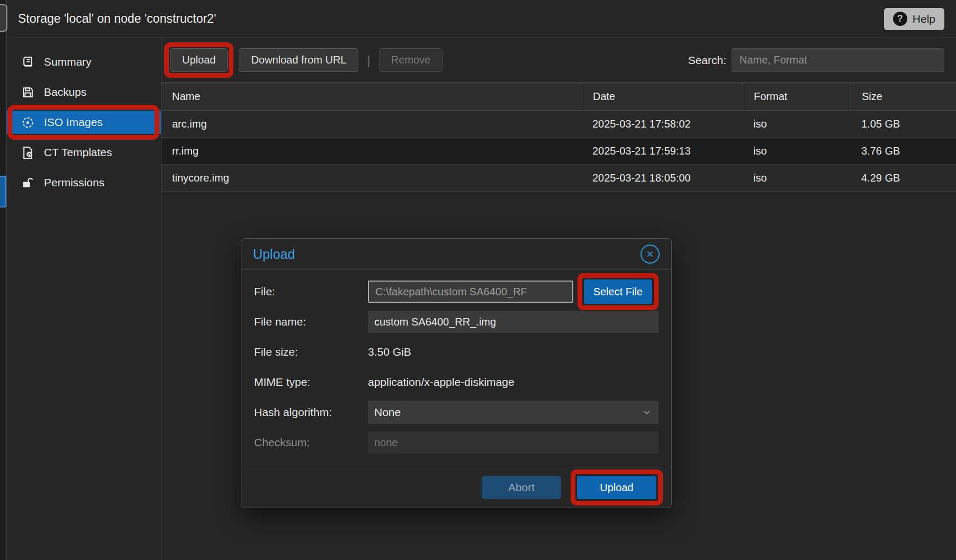  I want to click on sidebar-item-backups: Backups, so click(84, 92).